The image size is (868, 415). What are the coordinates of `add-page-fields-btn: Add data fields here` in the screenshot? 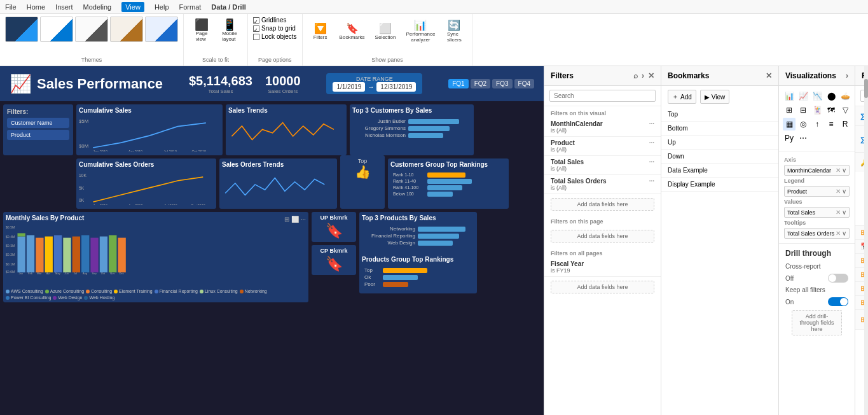 It's located at (603, 236).